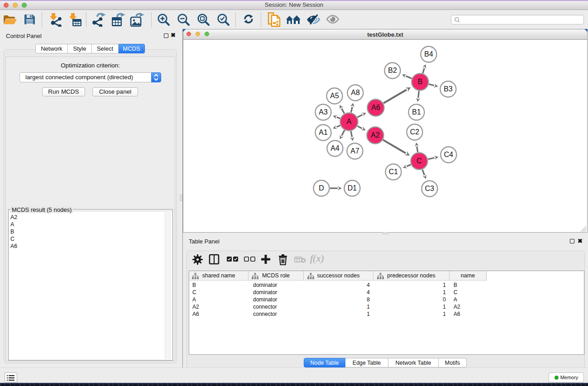  What do you see at coordinates (321, 188) in the screenshot?
I see `svg-text: D` at bounding box center [321, 188].